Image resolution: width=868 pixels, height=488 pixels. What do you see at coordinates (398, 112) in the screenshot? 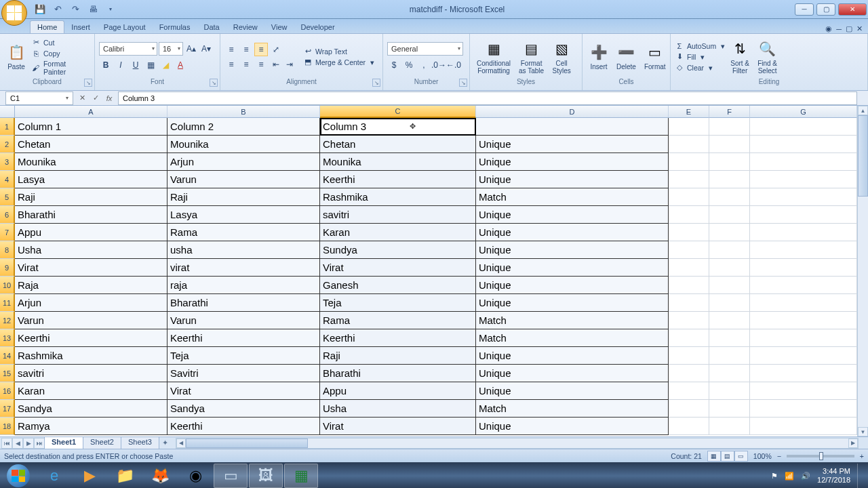
I see `column-header-C: C` at bounding box center [398, 112].